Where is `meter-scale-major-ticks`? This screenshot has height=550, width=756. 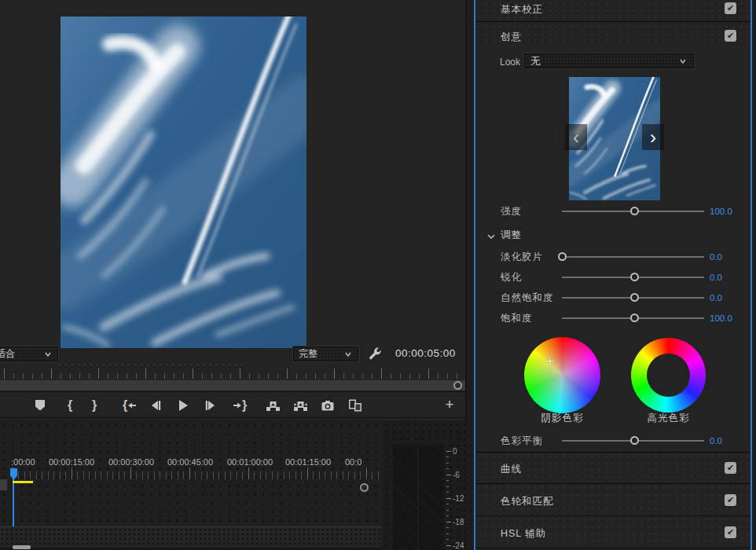
meter-scale-major-ticks is located at coordinates (449, 498).